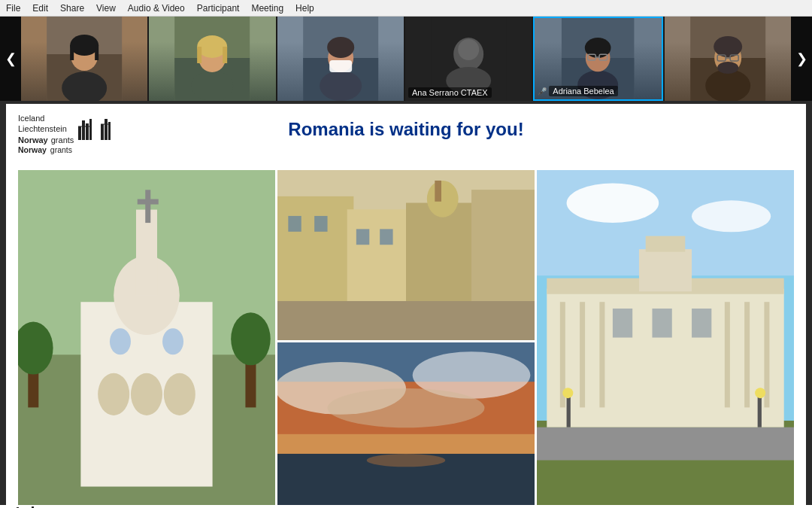 Image resolution: width=812 pixels, height=508 pixels. Describe the element at coordinates (406, 8) in the screenshot. I see `menu-bar: File Edit Share View Audio & Video Parti…` at that location.